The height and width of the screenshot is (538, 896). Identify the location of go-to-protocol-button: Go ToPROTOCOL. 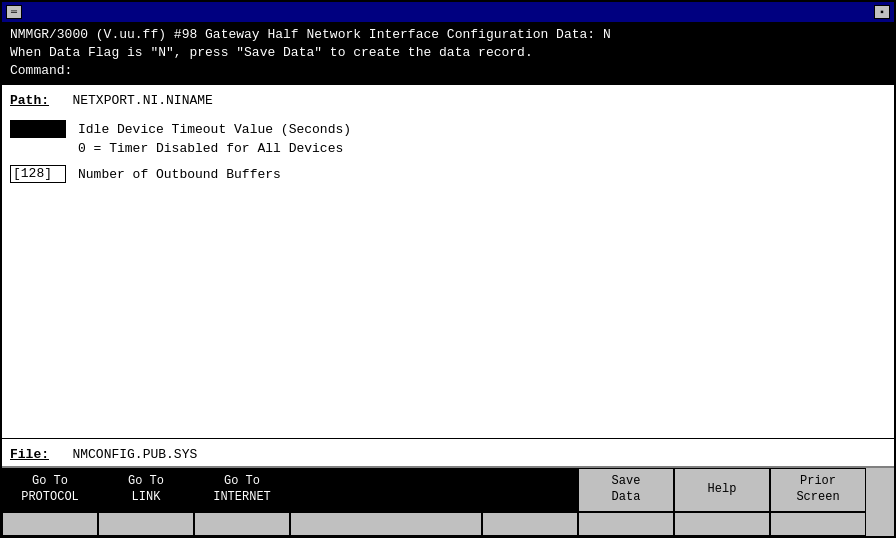
(50, 490).